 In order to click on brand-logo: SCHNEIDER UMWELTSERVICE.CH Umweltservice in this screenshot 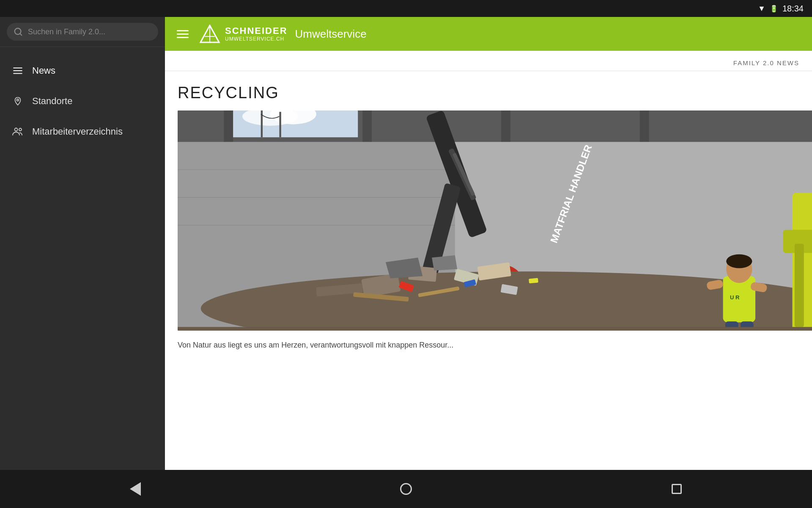, I will do `click(283, 34)`.